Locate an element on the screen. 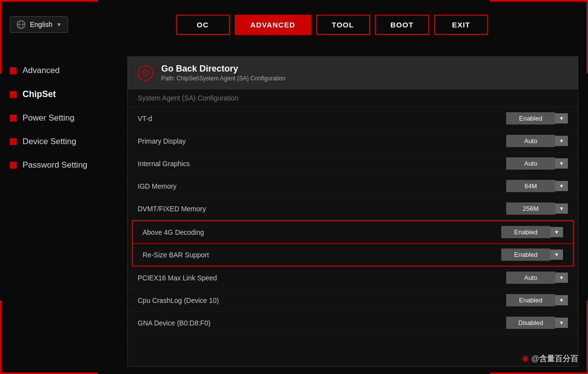 The image size is (588, 374). value-display-igd_memory: 64M is located at coordinates (531, 186).